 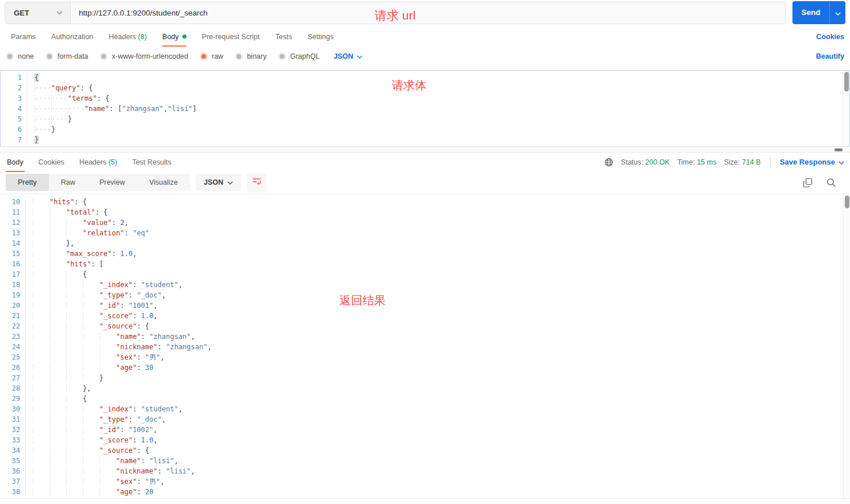 I want to click on code-line: 33 "_score": 1.0,, so click(x=425, y=440).